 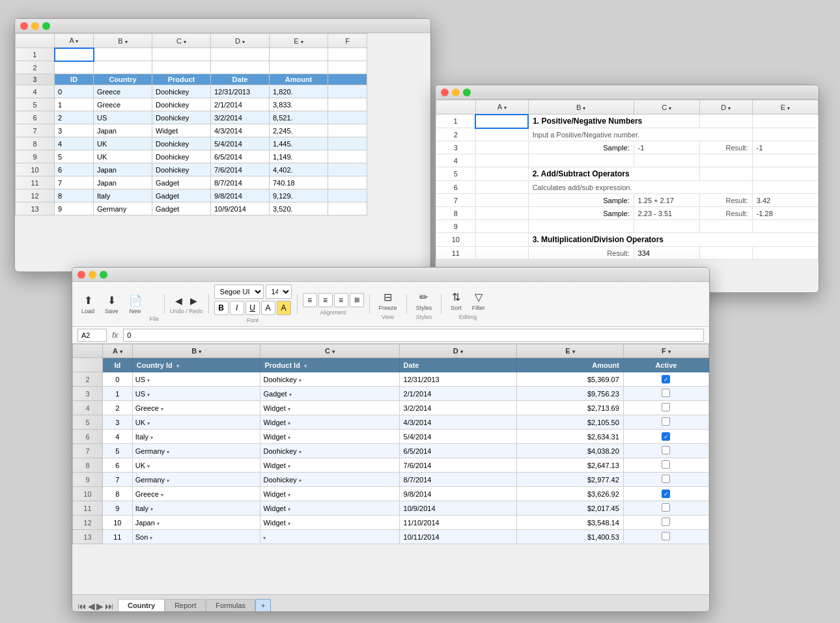 What do you see at coordinates (284, 308) in the screenshot?
I see `highlight-button: A` at bounding box center [284, 308].